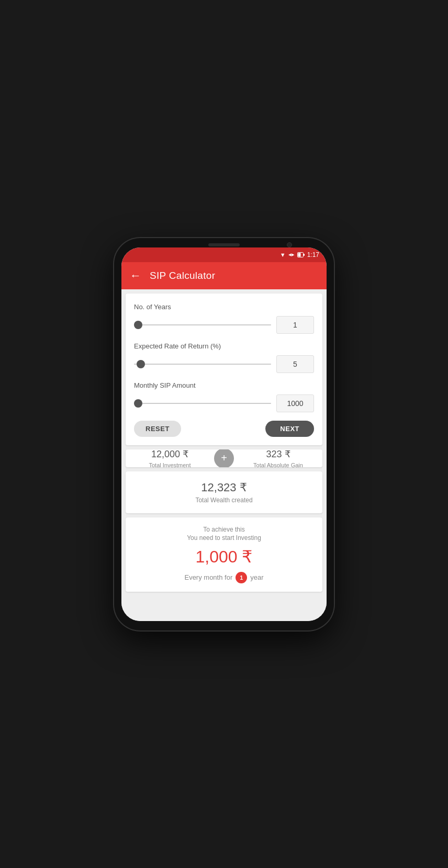  What do you see at coordinates (203, 325) in the screenshot?
I see `years-slider-wrap` at bounding box center [203, 325].